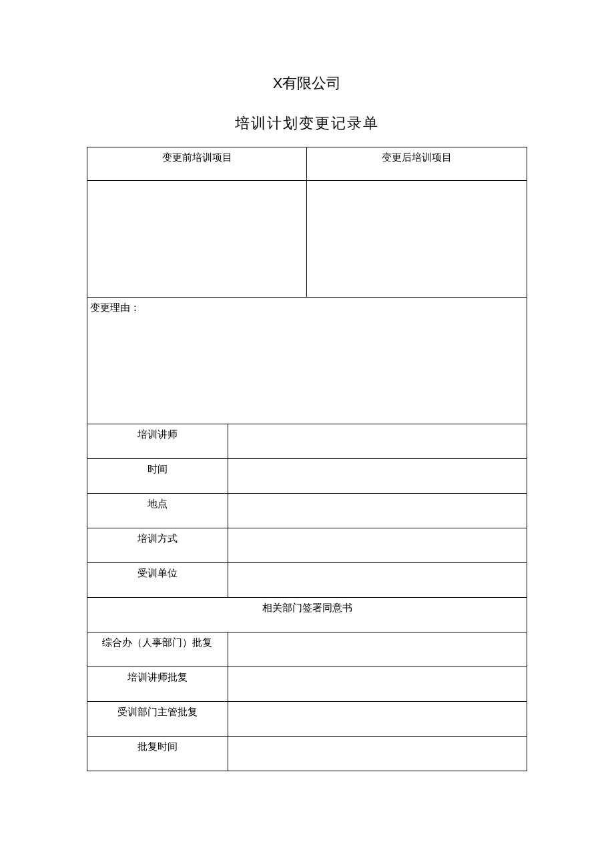 The image size is (614, 868). I want to click on header-after: 变更后培训项目, so click(417, 164).